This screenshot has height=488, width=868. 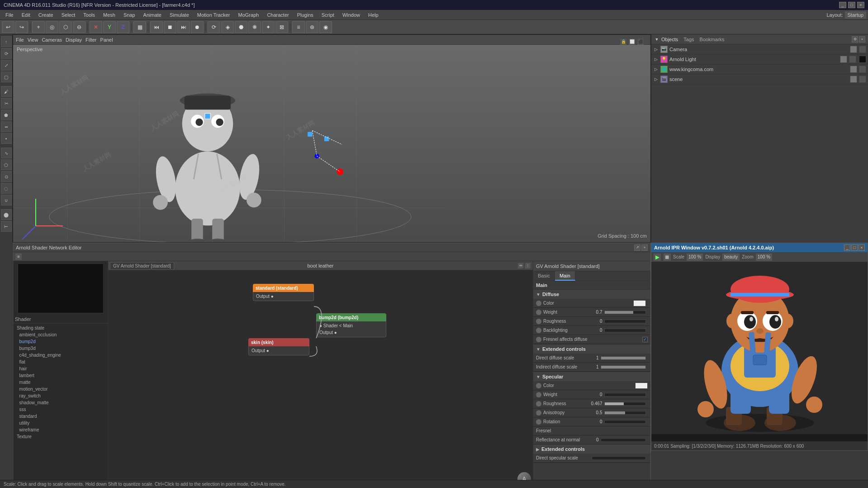 I want to click on shader-item-shading-state: Shading state, so click(x=61, y=328).